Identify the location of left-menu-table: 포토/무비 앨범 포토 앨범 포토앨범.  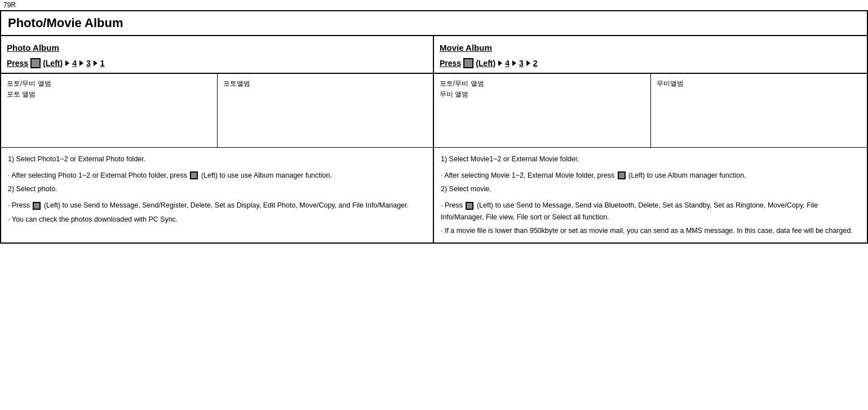
(217, 111).